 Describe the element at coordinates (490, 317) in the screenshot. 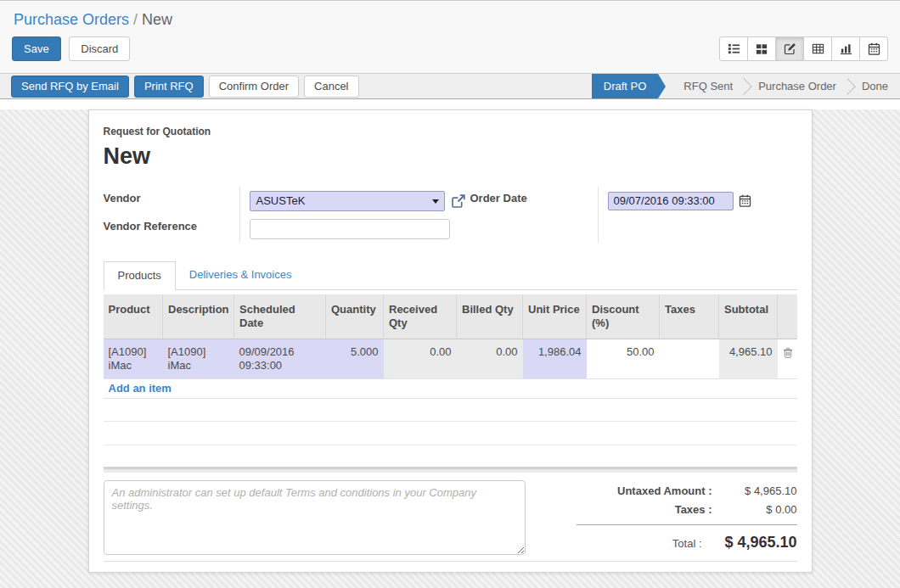

I see `col-billed-qty: Billed Qty` at that location.